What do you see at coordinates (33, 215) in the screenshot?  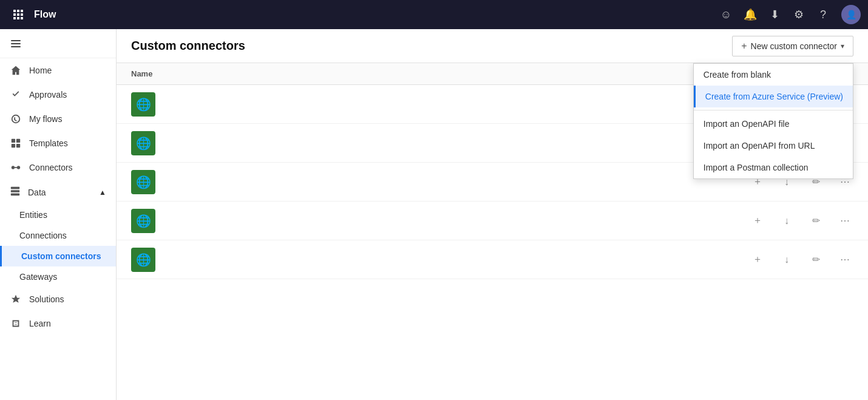 I see `sidebar-label-entities: Entities` at bounding box center [33, 215].